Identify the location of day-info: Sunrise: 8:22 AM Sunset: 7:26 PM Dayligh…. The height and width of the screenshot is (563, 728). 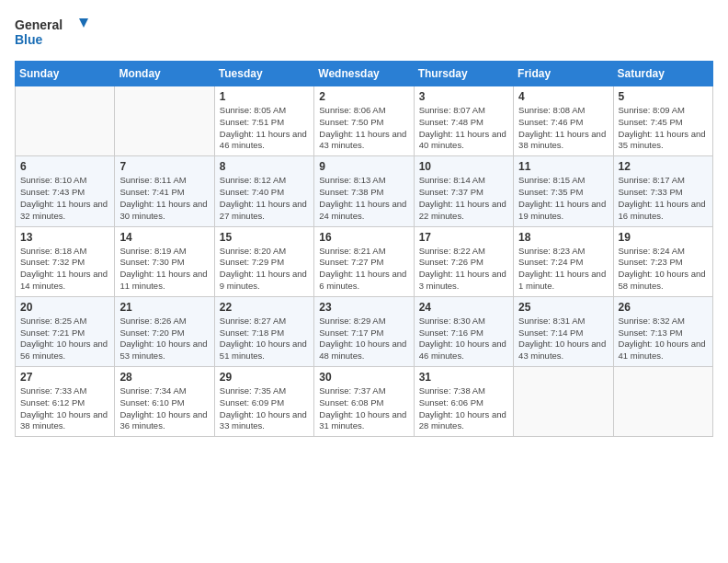
(463, 269).